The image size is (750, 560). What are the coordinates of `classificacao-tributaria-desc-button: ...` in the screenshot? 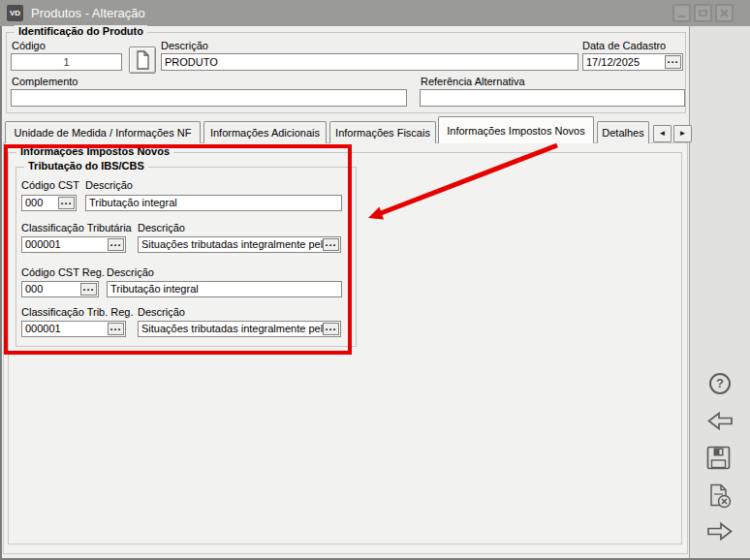 It's located at (331, 244).